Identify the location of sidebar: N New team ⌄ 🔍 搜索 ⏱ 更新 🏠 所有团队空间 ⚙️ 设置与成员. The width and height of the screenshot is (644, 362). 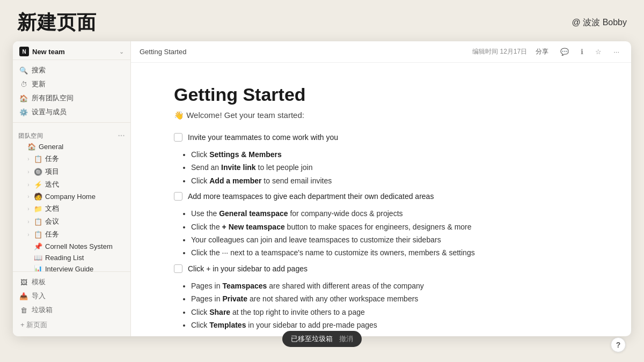
(72, 189).